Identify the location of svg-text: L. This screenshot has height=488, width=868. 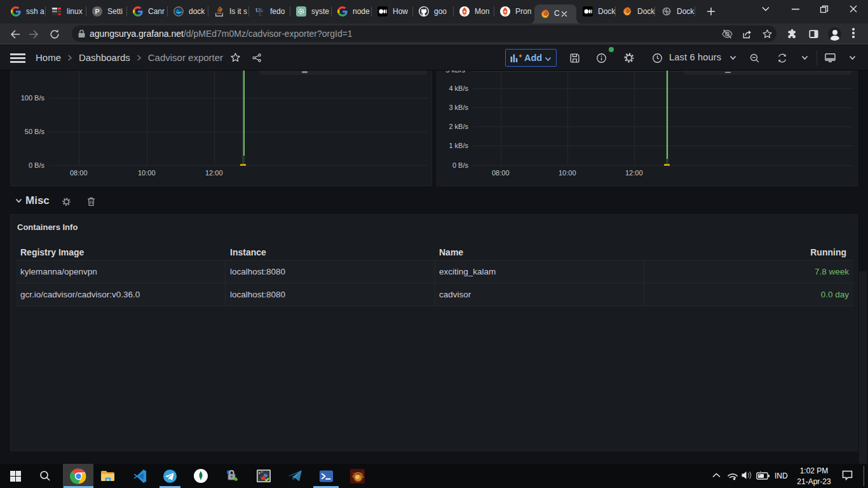
(261, 14).